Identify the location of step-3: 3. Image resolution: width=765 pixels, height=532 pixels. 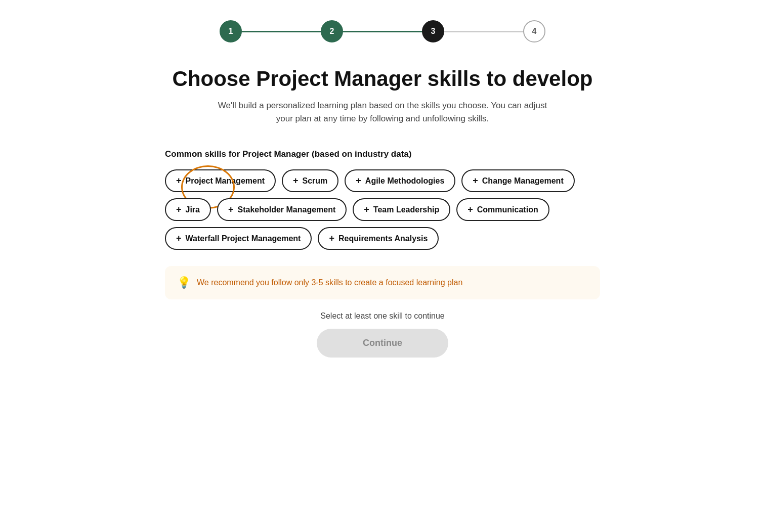
(433, 31).